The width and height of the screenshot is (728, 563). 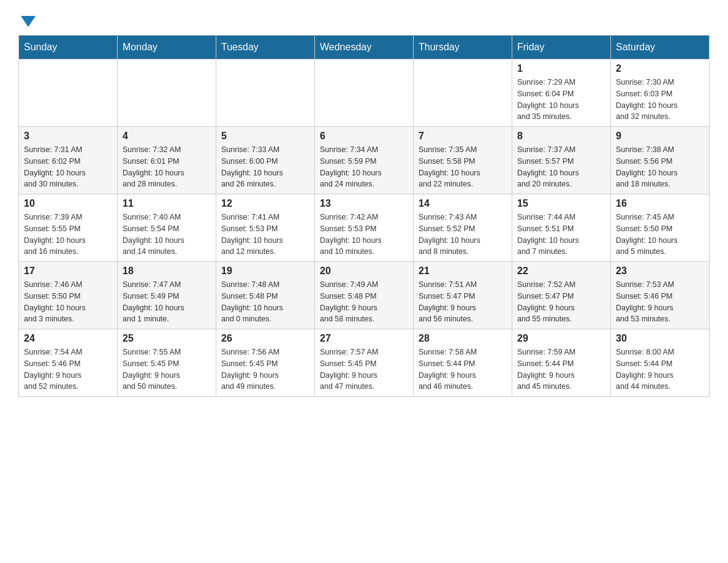 I want to click on calendar-cell: 30Sunrise: 8:00 AMSunset: 5:44 PMDayligh…, so click(x=661, y=363).